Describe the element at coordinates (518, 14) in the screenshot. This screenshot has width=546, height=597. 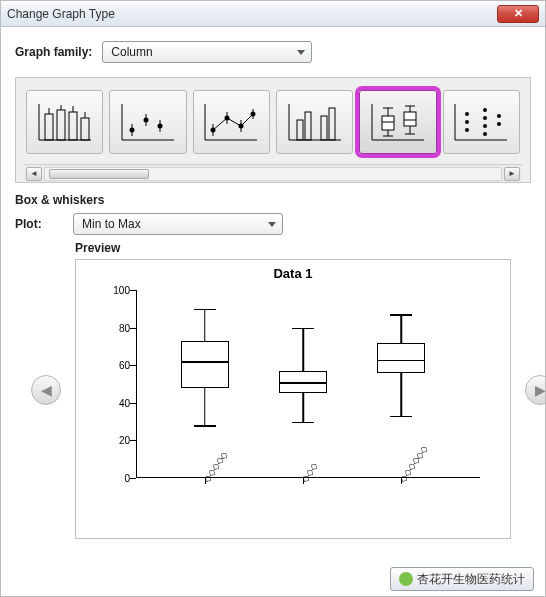
I see `close-button: ✕` at that location.